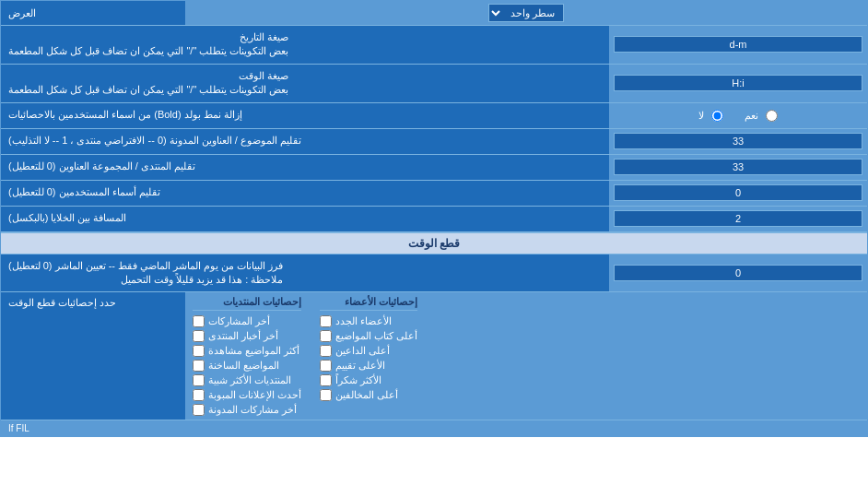 The width and height of the screenshot is (868, 497). I want to click on stats-col-forums: إحصائيات المنتديات أخر المشاركات أخر أخب…, so click(247, 356).